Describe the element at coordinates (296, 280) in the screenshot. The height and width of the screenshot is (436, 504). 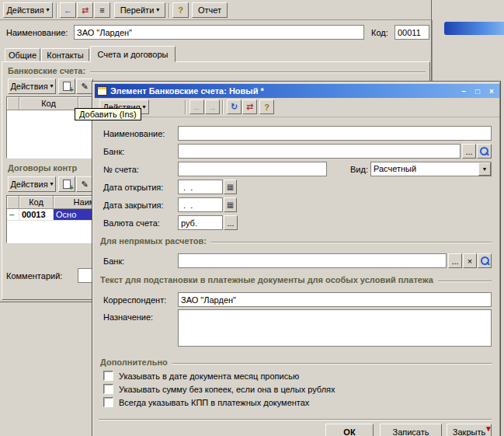
I see `substitution-section-header: Текст для подстановки в платежные докуме…` at that location.